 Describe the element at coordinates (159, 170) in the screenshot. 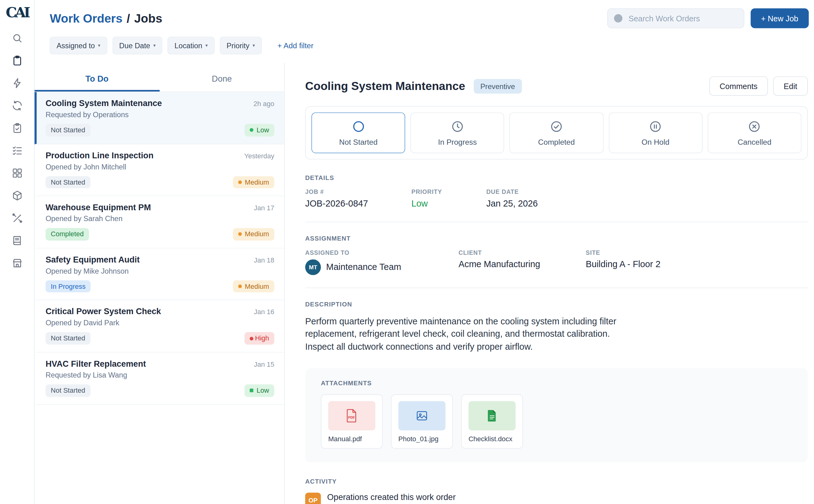

I see `list-item: Production Line Inspection Yesterday Ope…` at that location.